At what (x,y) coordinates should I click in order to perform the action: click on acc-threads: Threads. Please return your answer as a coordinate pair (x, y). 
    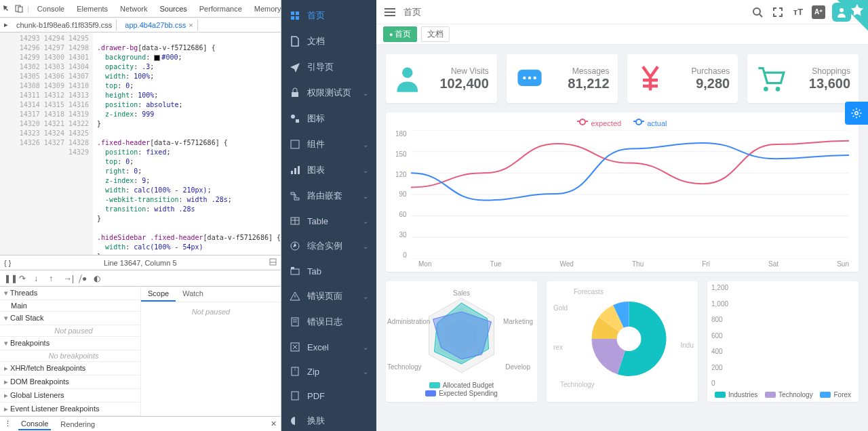
    Looking at the image, I should click on (71, 293).